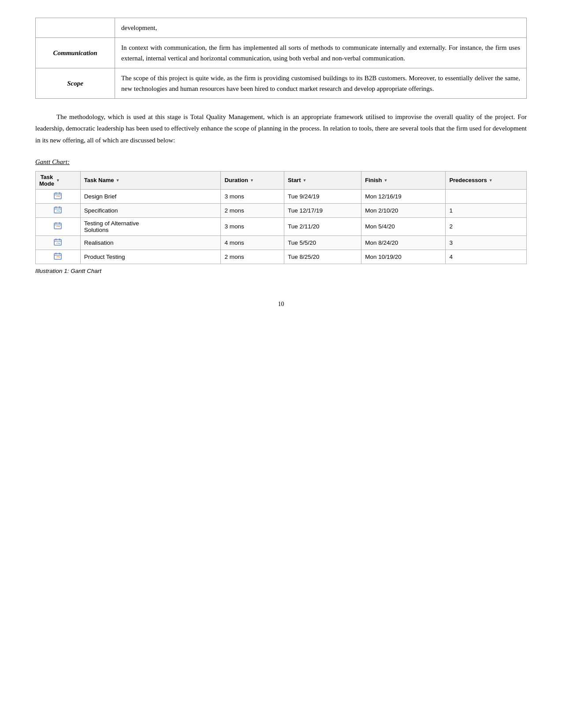  What do you see at coordinates (75, 84) in the screenshot?
I see `scope-label: Scope` at bounding box center [75, 84].